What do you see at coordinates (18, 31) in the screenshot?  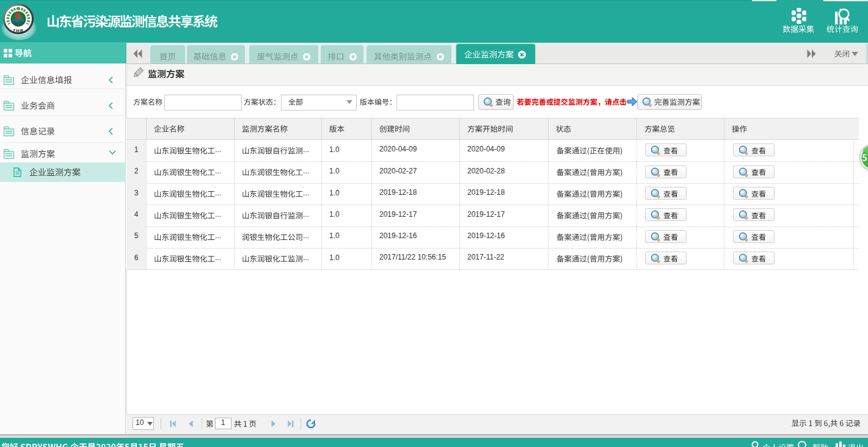 I see `svg-text: ZHB` at bounding box center [18, 31].